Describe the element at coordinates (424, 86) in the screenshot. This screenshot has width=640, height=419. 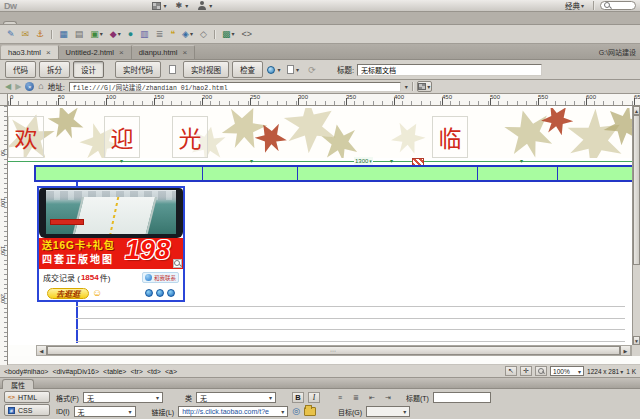
I see `live-view-options-icon` at that location.